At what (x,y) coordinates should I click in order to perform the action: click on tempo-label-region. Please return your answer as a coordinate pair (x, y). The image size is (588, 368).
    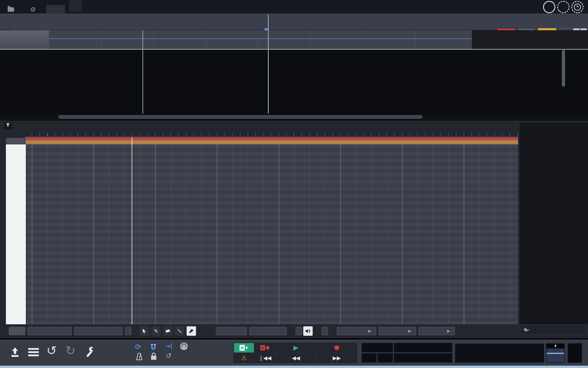
    Looking at the image, I should click on (25, 40).